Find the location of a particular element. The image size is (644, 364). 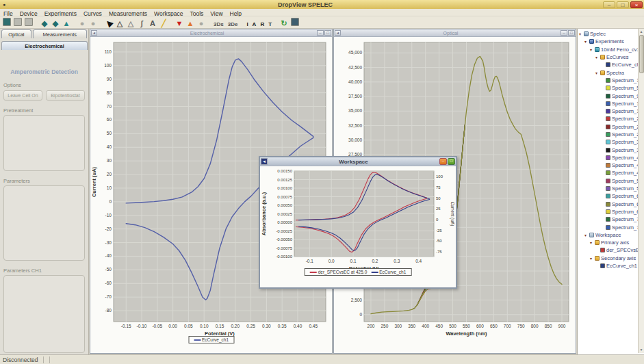

tree-item-label: Spectrum_69 is located at coordinates (626, 212).